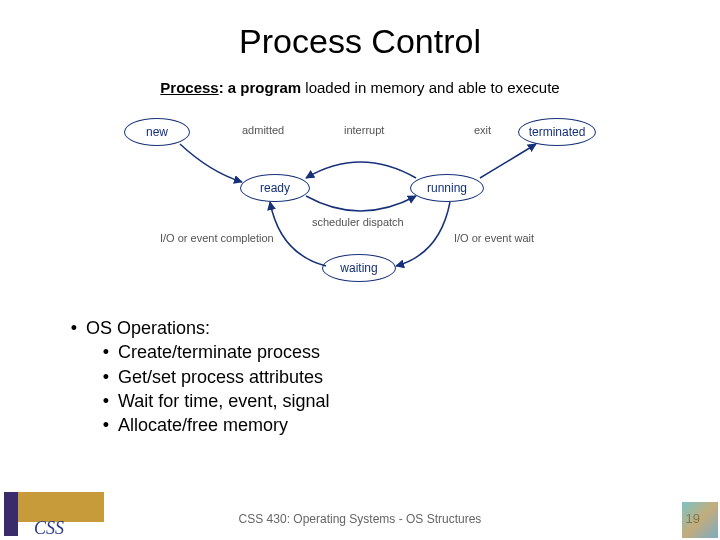  Describe the element at coordinates (700, 520) in the screenshot. I see `logo-right` at that location.